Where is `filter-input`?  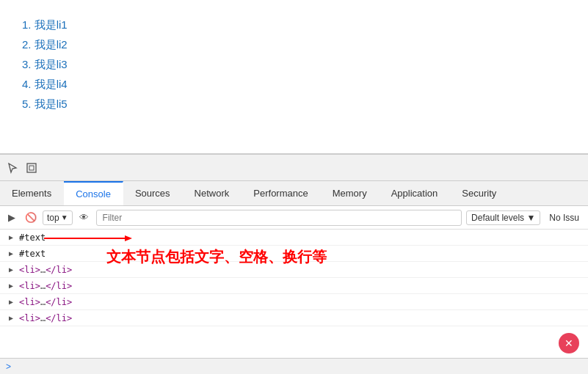
filter-input is located at coordinates (279, 218).